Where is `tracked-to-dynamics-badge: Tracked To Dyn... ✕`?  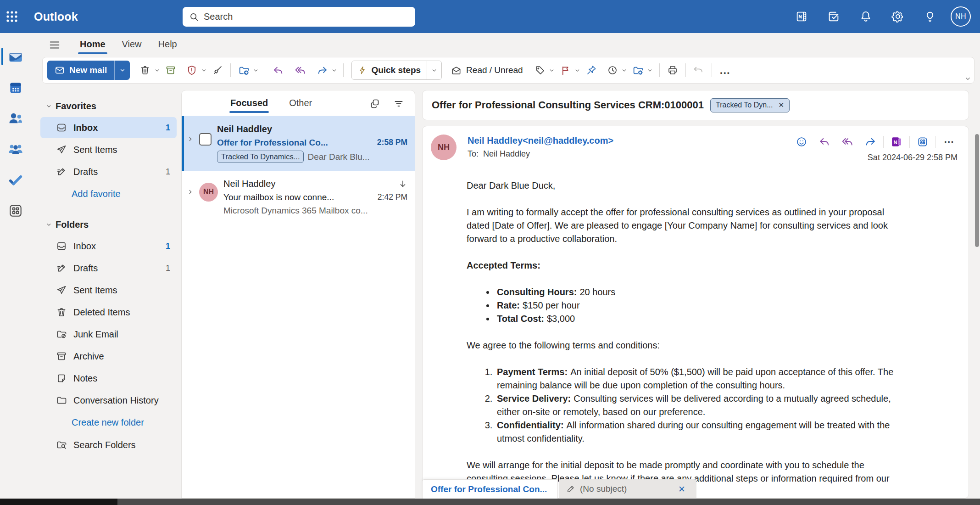 tracked-to-dynamics-badge: Tracked To Dyn... ✕ is located at coordinates (750, 106).